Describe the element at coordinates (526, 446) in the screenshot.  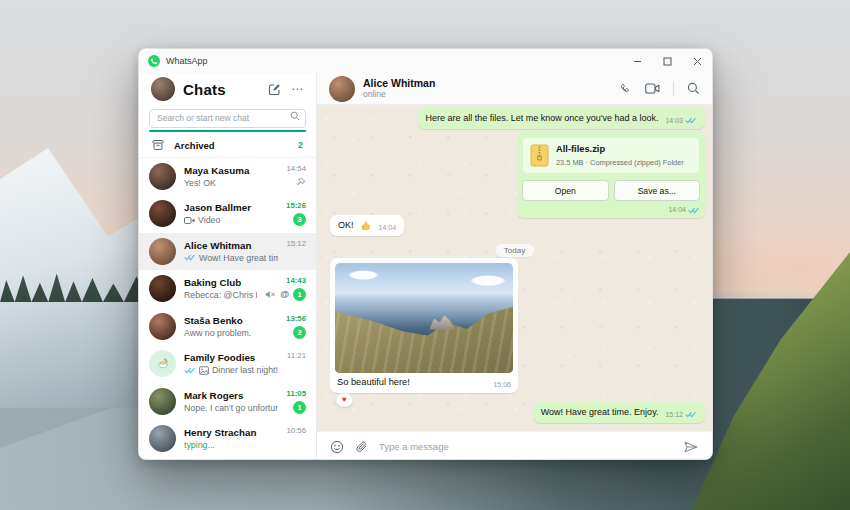
I see `message-input` at that location.